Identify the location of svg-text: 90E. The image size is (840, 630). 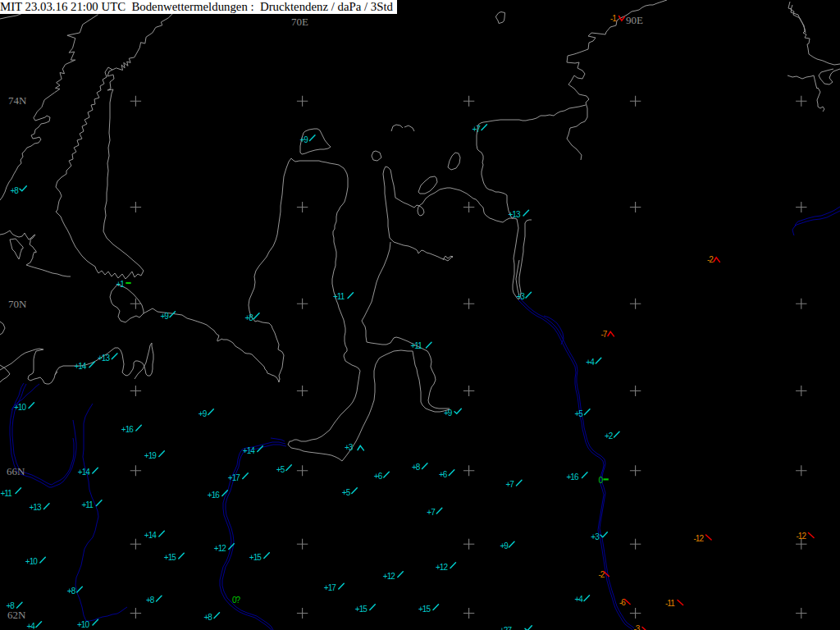
(635, 20).